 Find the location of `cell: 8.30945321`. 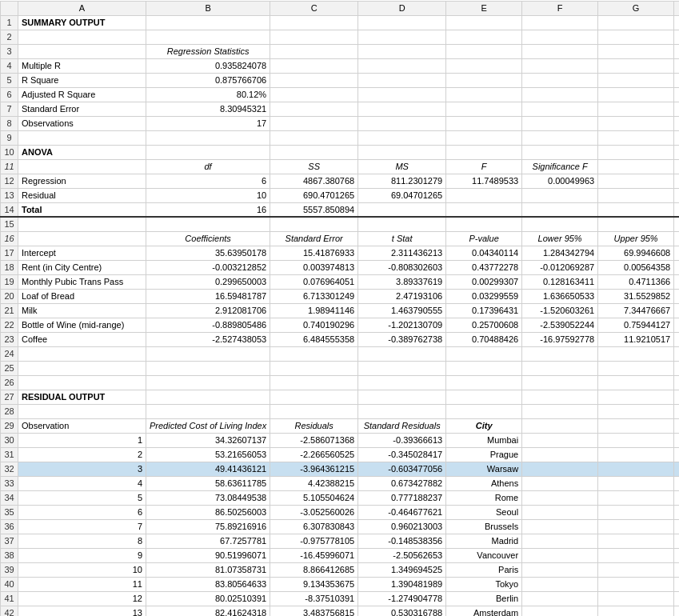

cell: 8.30945321 is located at coordinates (208, 109).